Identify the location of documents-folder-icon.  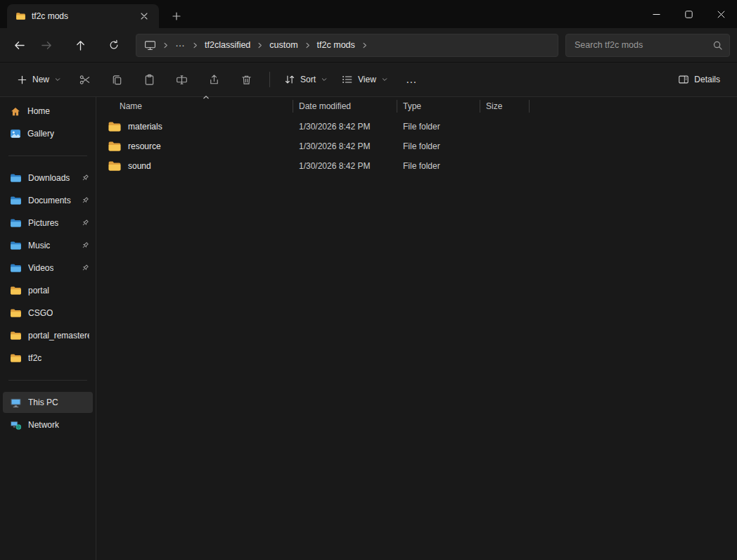
(15, 201).